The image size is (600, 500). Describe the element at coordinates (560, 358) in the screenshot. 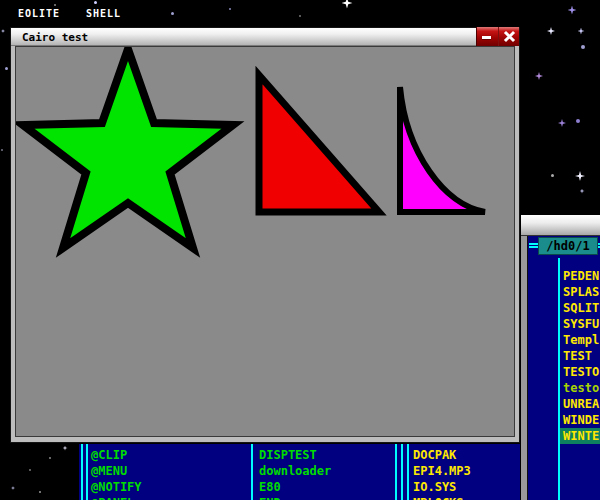

I see `file-panel-window: /hd0/1 PEDEN SPLAS SQLIT SYSFU Templ TES…` at that location.